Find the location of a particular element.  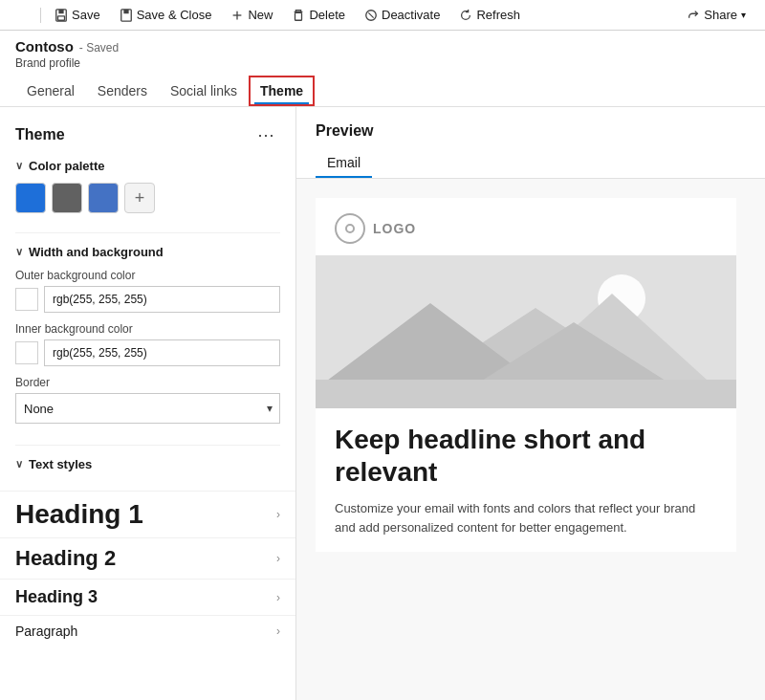

saved-status: - Saved is located at coordinates (99, 48).